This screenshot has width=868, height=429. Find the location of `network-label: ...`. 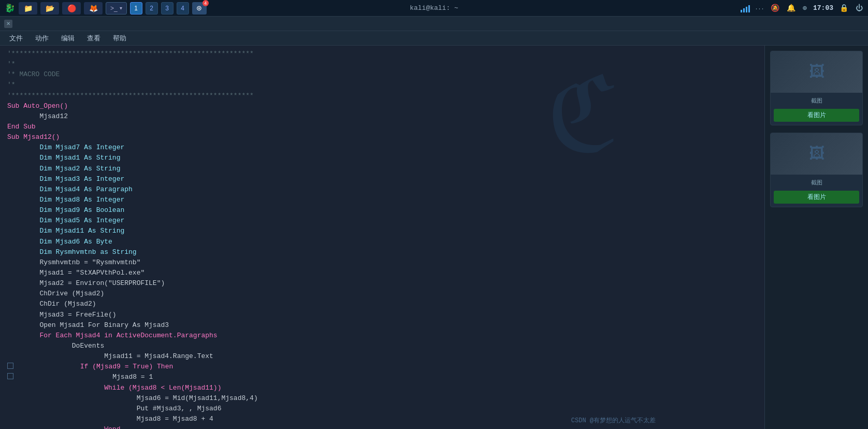

network-label: ... is located at coordinates (760, 8).